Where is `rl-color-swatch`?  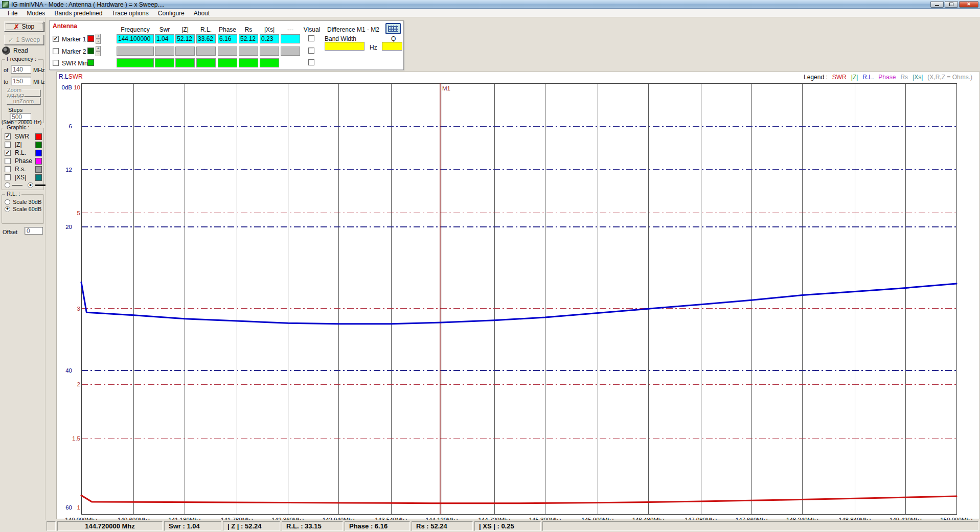 rl-color-swatch is located at coordinates (39, 153).